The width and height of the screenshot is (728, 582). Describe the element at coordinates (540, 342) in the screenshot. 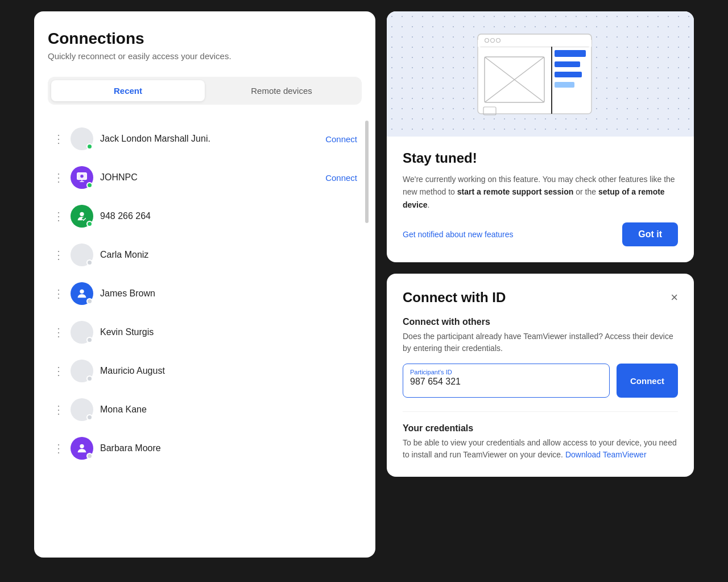

I see `connect-others-desc: Does the participant already have TeamVi…` at that location.